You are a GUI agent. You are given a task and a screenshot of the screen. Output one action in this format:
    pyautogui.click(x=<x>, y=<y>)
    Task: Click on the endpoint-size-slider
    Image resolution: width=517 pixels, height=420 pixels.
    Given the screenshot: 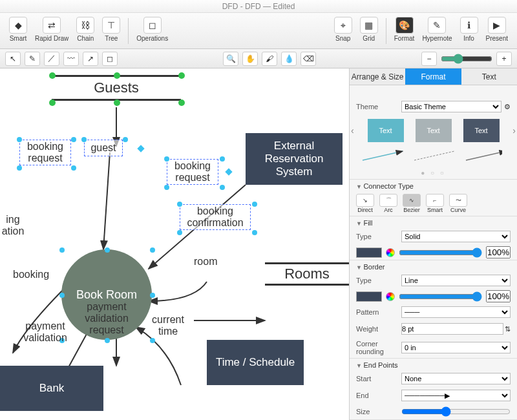 What is the action you would take?
    pyautogui.click(x=456, y=412)
    